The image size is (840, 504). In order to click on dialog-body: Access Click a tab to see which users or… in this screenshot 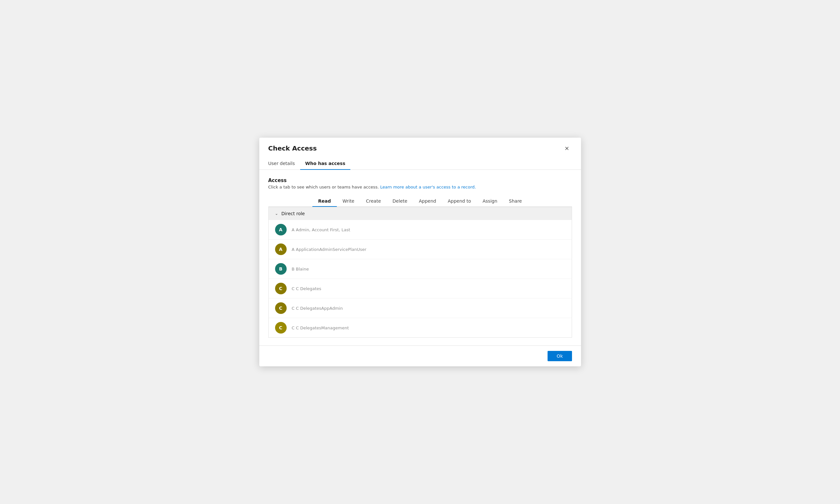, I will do `click(420, 257)`.